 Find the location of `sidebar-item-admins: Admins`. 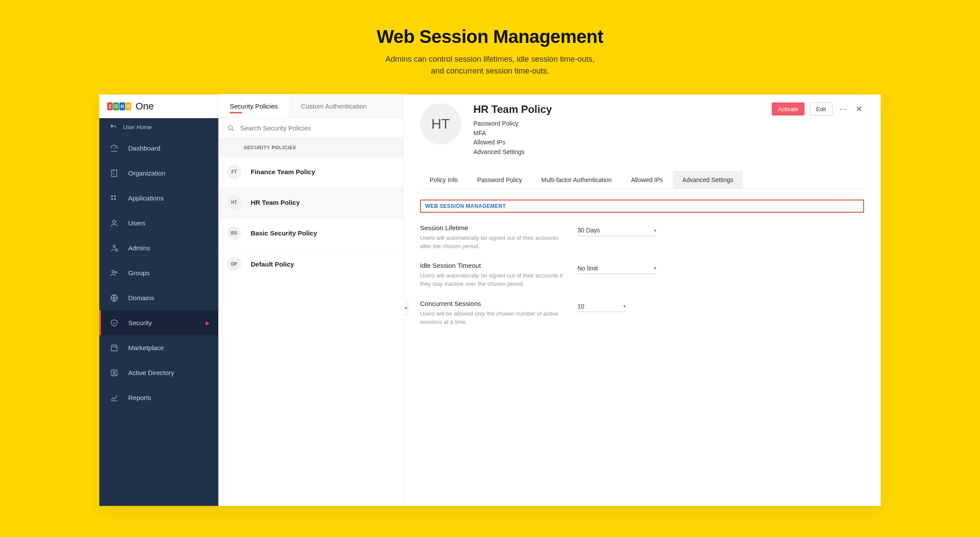

sidebar-item-admins: Admins is located at coordinates (159, 248).